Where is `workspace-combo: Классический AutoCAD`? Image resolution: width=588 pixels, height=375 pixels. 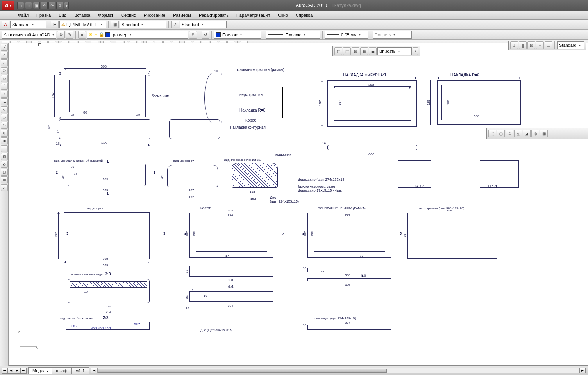
workspace-combo: Классический AutoCAD is located at coordinates (29, 35).